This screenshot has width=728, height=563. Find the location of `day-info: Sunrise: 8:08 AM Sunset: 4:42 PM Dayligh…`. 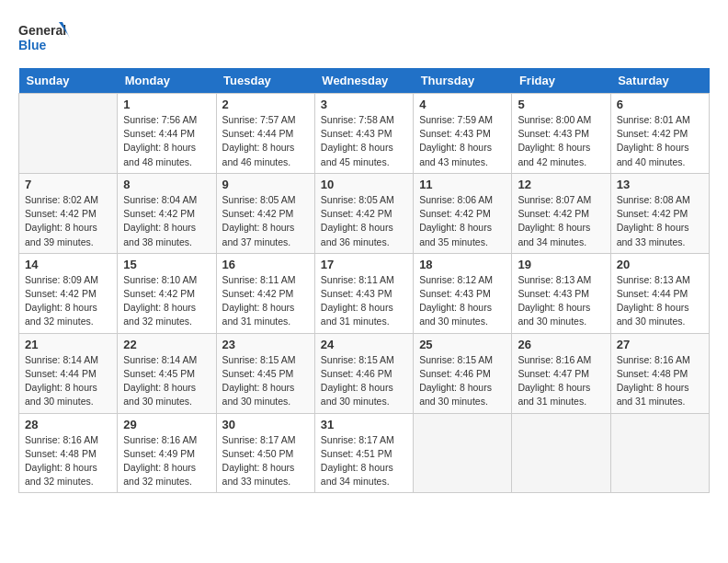

day-info: Sunrise: 8:08 AM Sunset: 4:42 PM Dayligh… is located at coordinates (660, 221).